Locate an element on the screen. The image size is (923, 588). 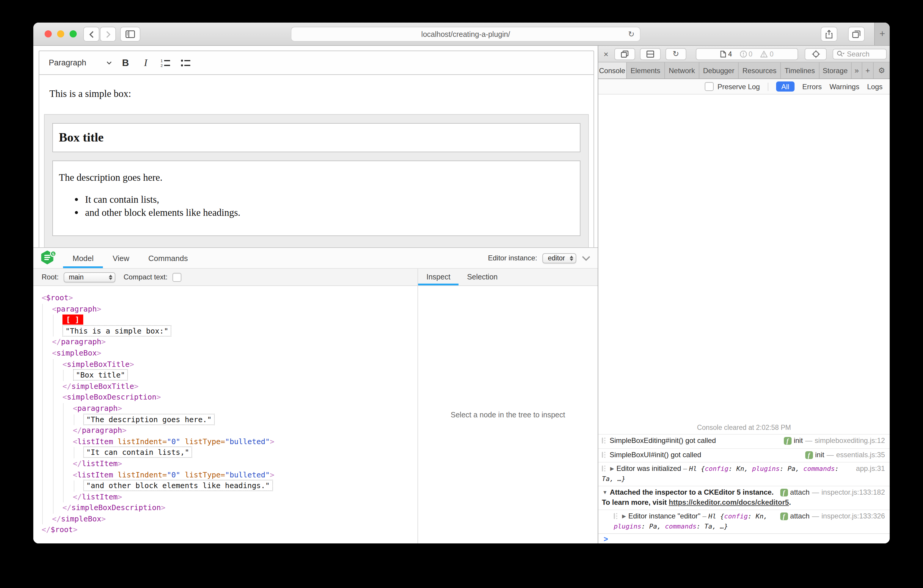
tree-row: <simpleBoxTitle> is located at coordinates (225, 364).